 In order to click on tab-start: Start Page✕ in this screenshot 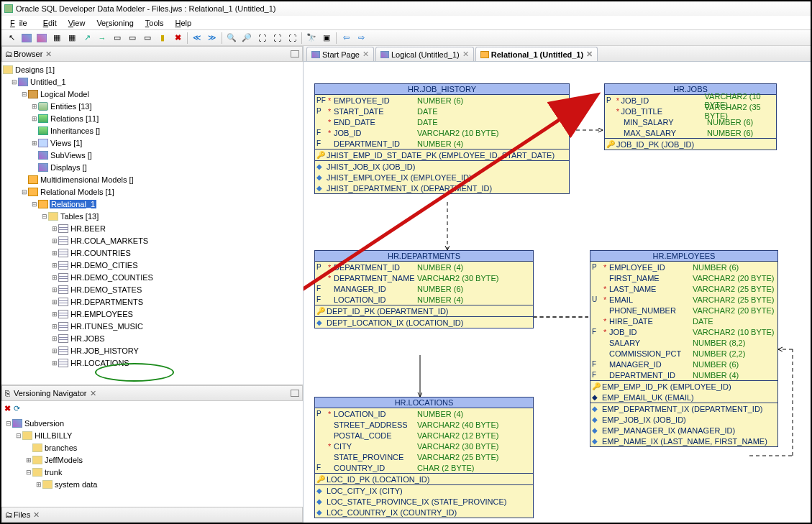, I will do `click(340, 54)`.